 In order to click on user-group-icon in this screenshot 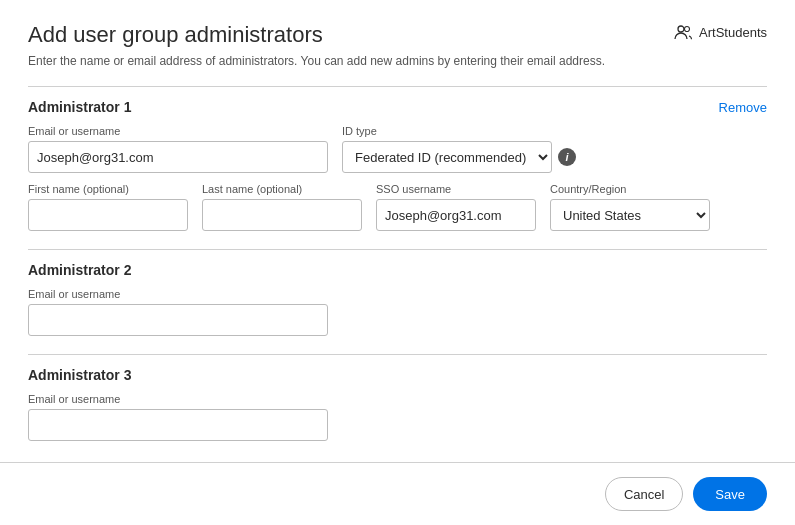, I will do `click(683, 32)`.